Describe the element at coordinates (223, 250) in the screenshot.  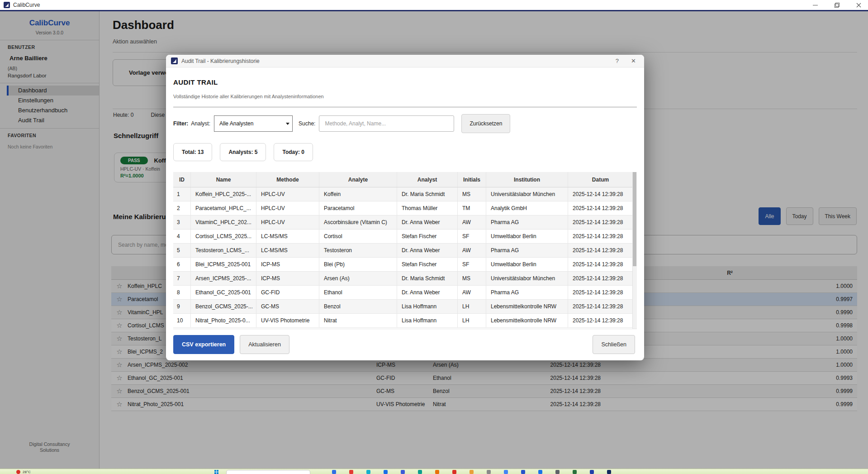
I see `audit-name: Testosteron_LCMS_...` at that location.